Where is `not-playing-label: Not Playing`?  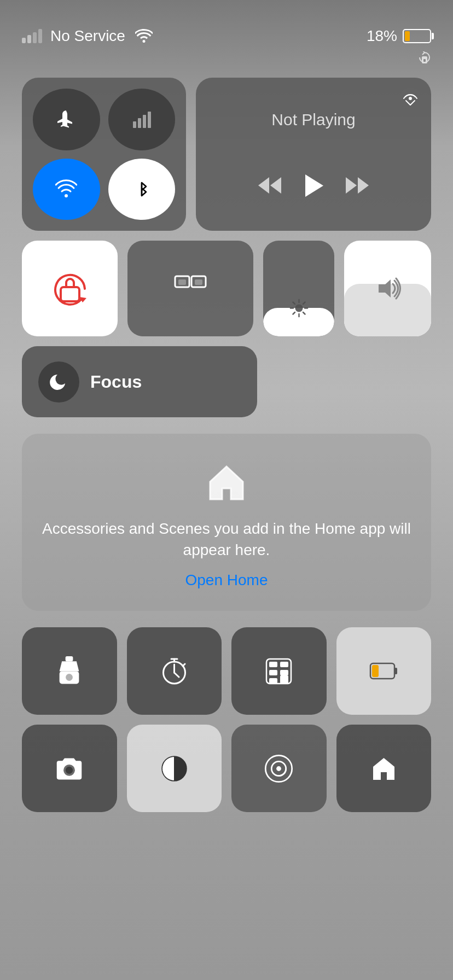 not-playing-label: Not Playing is located at coordinates (313, 120).